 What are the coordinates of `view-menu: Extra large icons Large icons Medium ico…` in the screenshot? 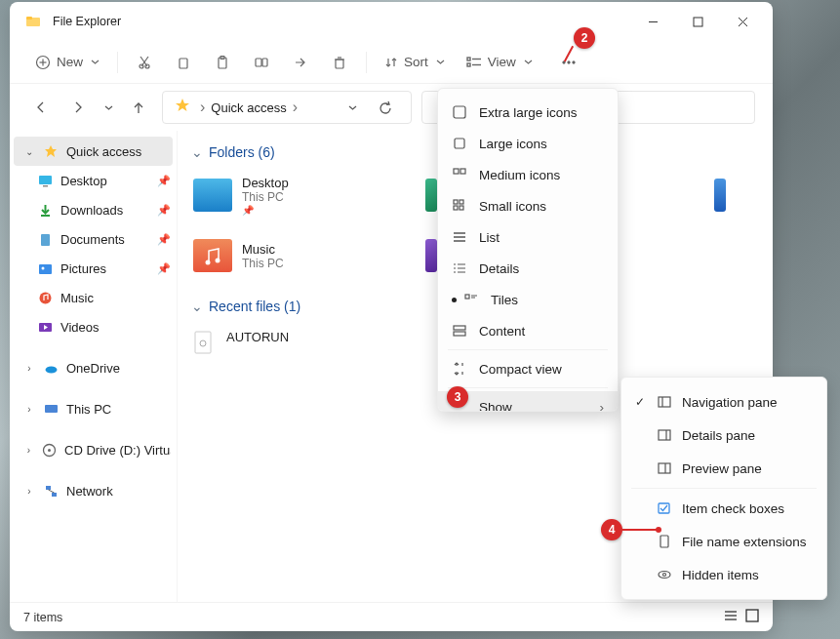 It's located at (528, 250).